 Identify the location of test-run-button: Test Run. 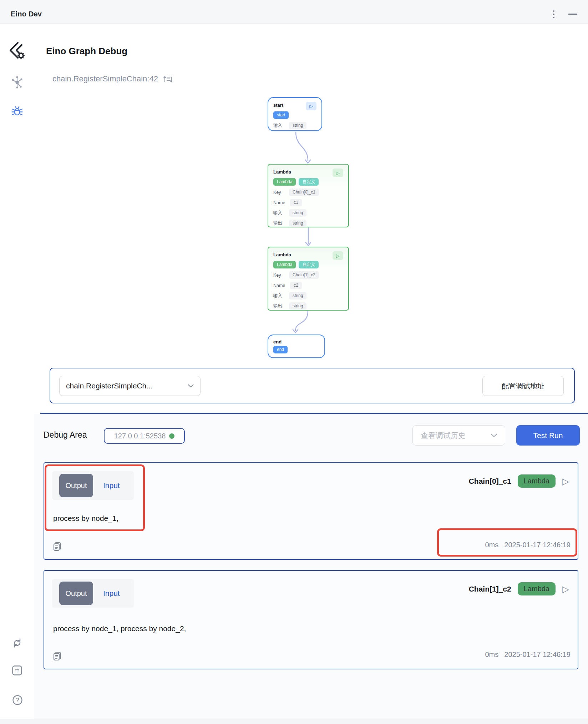
(548, 436).